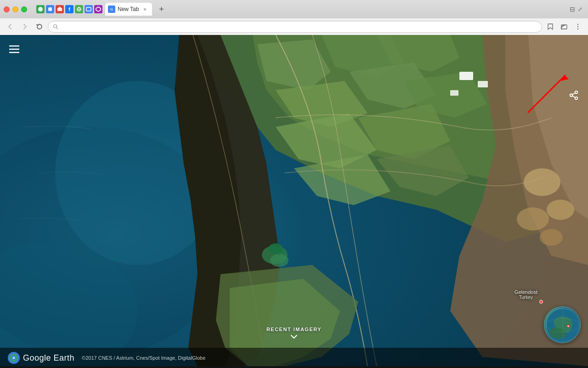 Image resolution: width=588 pixels, height=368 pixels. Describe the element at coordinates (24, 9) in the screenshot. I see `maximize-button` at that location.